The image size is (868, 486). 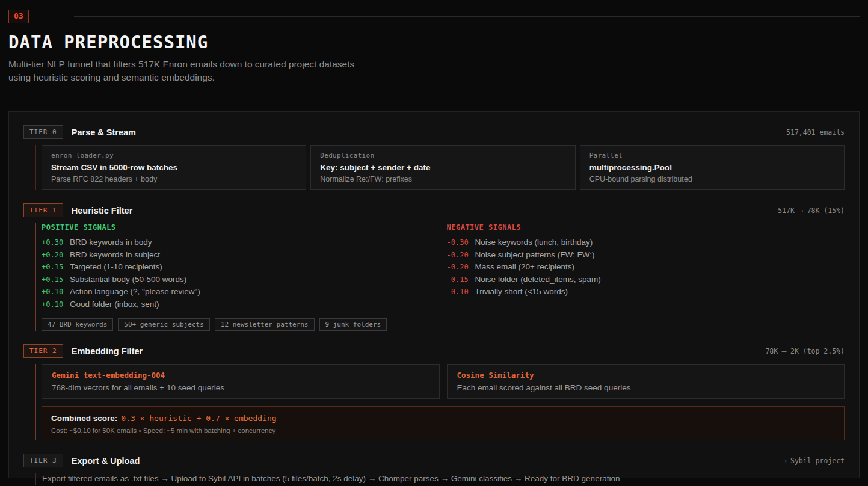 I want to click on signal-label: Noise keywords (lunch, birthday), so click(x=534, y=242).